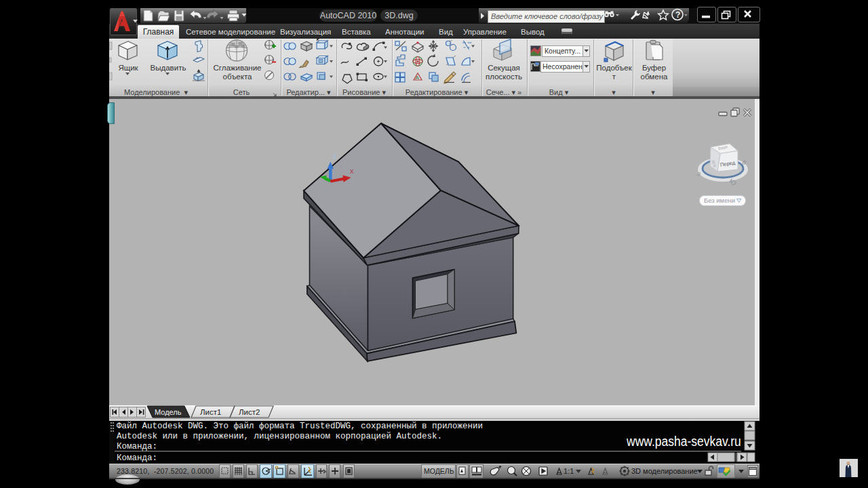 The height and width of the screenshot is (488, 868). I want to click on svg-text: z, so click(335, 156).